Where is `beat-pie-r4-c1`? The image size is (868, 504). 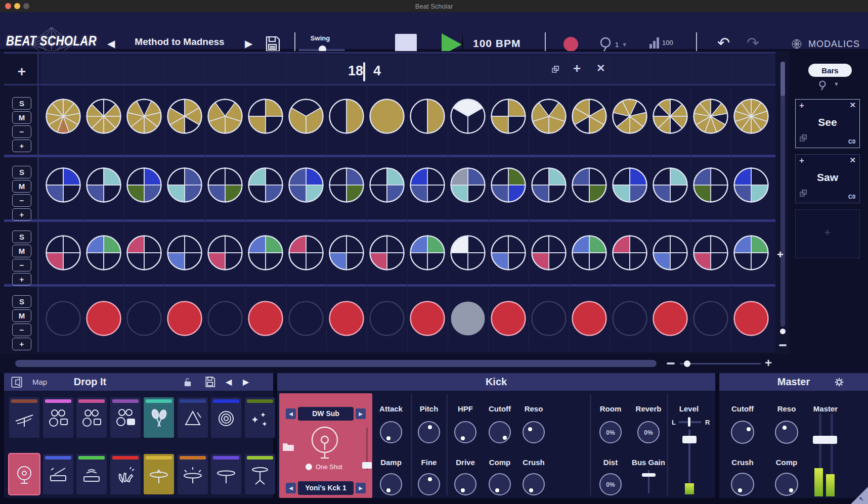 beat-pie-r4-c1 is located at coordinates (63, 319).